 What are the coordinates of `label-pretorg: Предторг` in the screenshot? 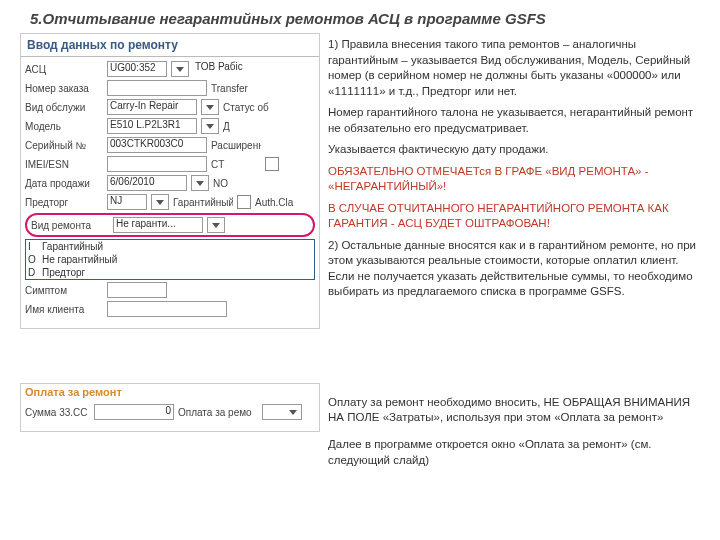 It's located at (64, 202).